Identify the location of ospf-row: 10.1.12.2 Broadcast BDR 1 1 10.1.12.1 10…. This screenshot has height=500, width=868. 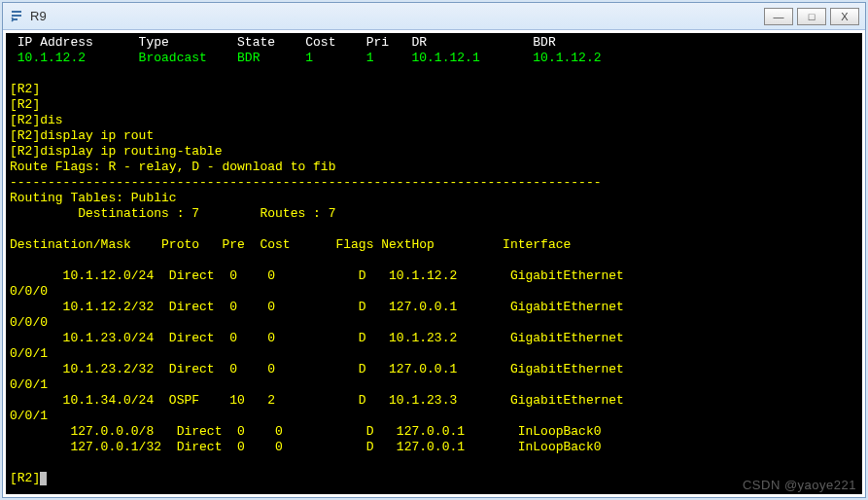
(305, 58).